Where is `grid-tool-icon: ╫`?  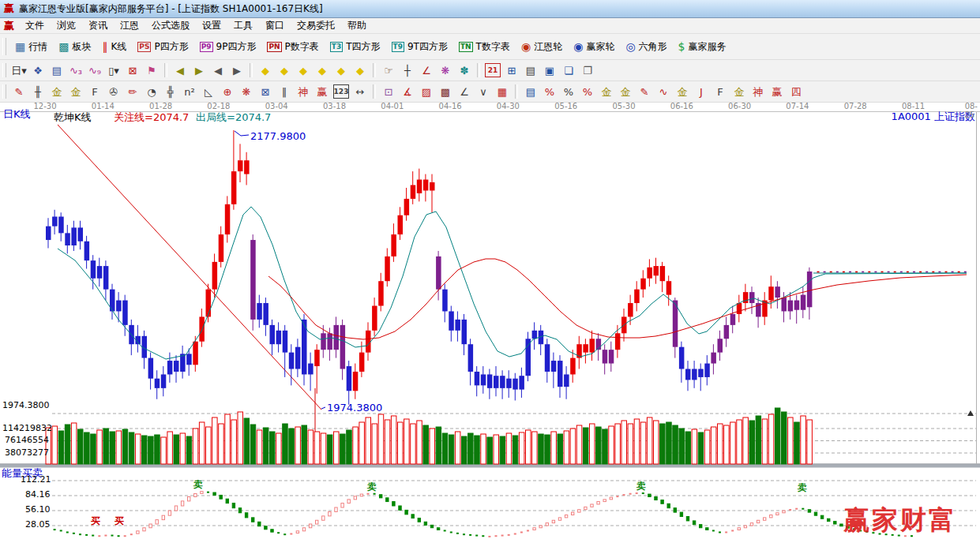
grid-tool-icon: ╫ is located at coordinates (38, 92).